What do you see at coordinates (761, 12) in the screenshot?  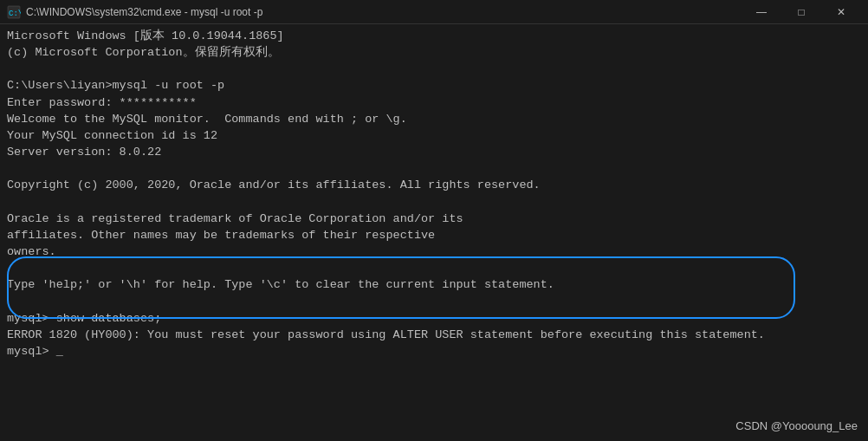 I see `minimize-button: —` at bounding box center [761, 12].